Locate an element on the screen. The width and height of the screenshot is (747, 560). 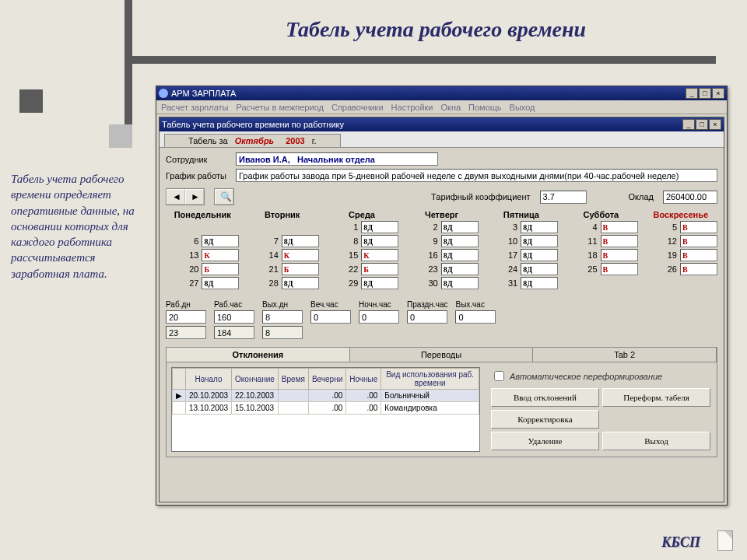
menu-item: Окна is located at coordinates (451, 107).